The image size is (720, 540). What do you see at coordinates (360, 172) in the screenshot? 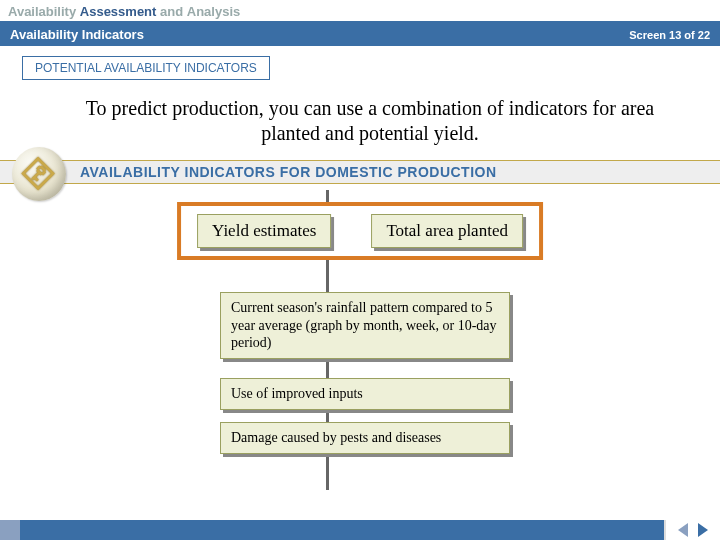
I see `key-band: ⚿ AVAILABILITY INDICATORS FOR DOMESTIC P…` at bounding box center [360, 172].